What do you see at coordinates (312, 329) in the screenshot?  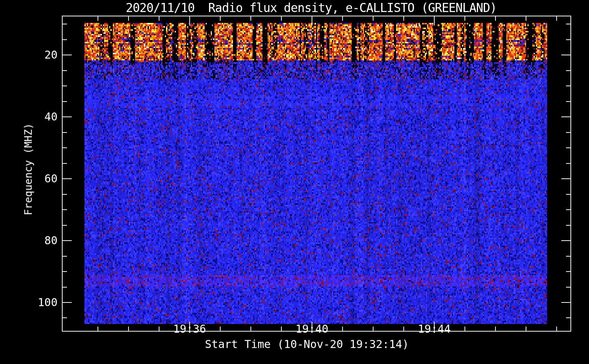 I see `x-tick-label: 19:40` at bounding box center [312, 329].